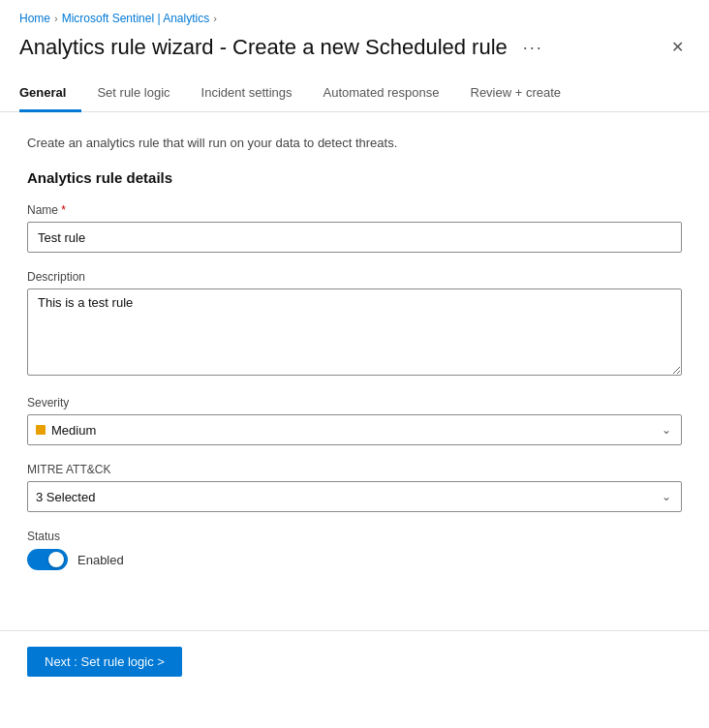  Describe the element at coordinates (354, 403) in the screenshot. I see `severity-label: Severity` at that location.